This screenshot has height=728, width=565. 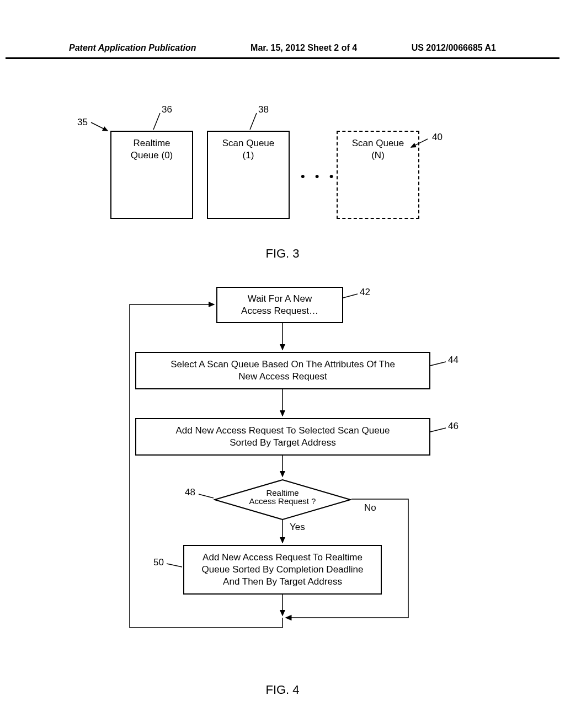 I want to click on box-select-scan-queue: Select A Scan Queue Based On The Attribu…, so click(x=282, y=371).